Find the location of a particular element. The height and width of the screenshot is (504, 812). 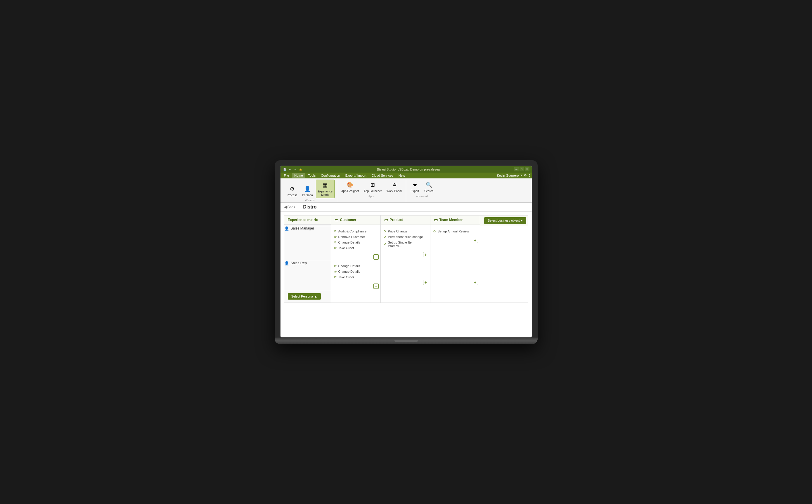

sales-rep-label: Sales Rep is located at coordinates (299, 263).